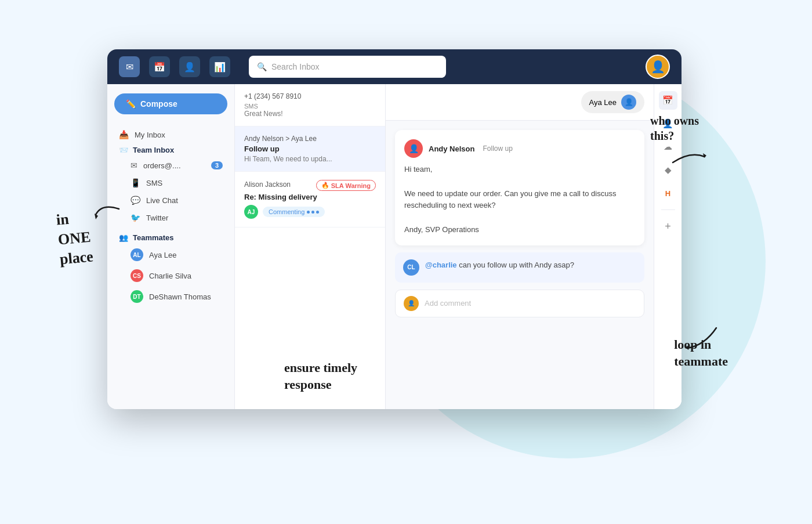  What do you see at coordinates (186, 276) in the screenshot?
I see `charlie-label: Charlie Silva` at bounding box center [186, 276].